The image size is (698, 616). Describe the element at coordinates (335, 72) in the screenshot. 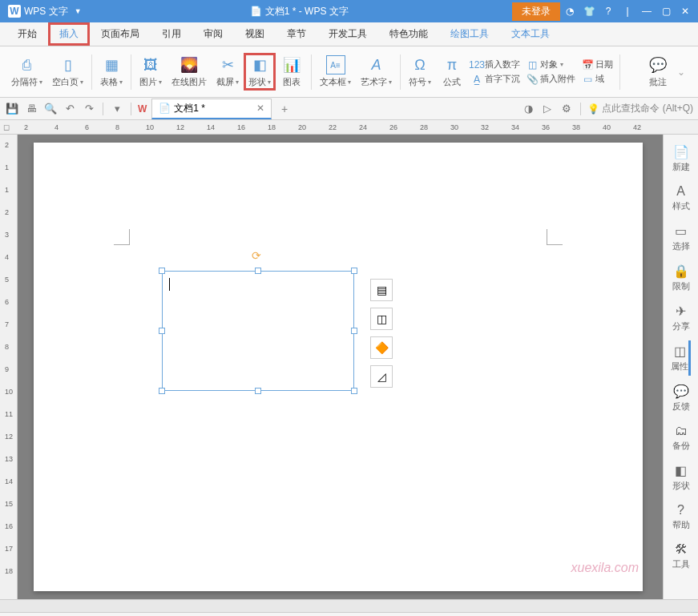

I see `textbox-button: A≡文本框▾` at that location.